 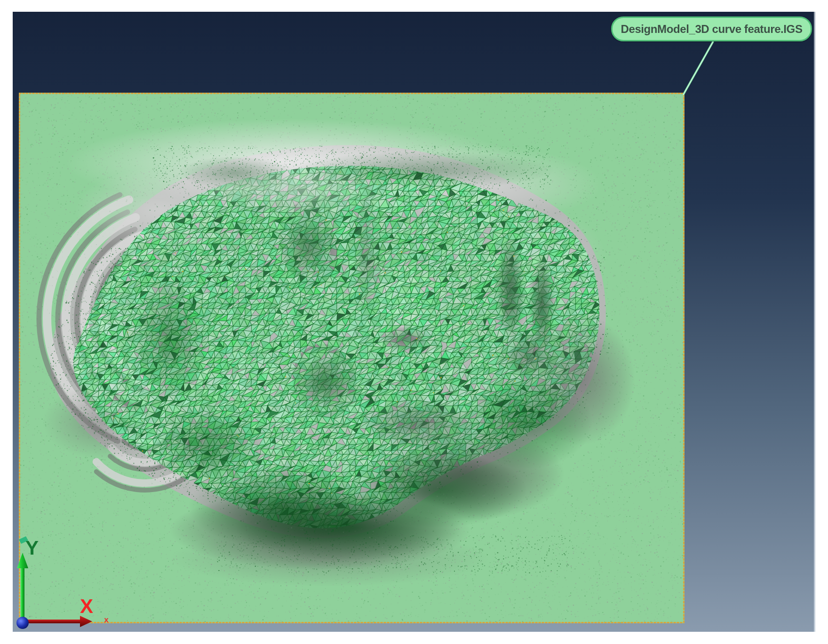 I want to click on x-axis-arrow, so click(x=52, y=621).